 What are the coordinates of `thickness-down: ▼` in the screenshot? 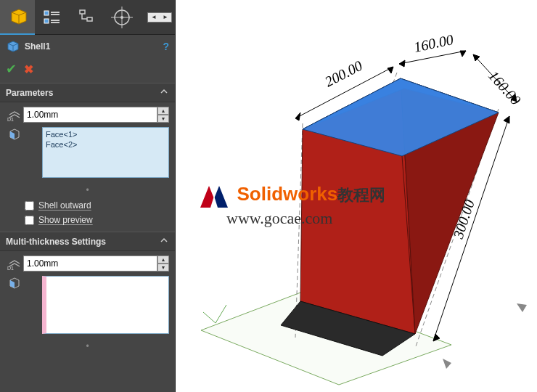 It's located at (163, 119).